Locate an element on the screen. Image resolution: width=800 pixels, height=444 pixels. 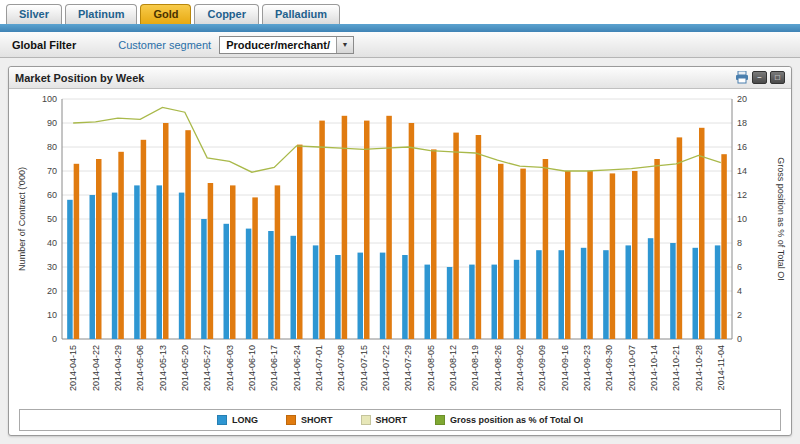
svg-text: 2014-07-22 is located at coordinates (386, 368).